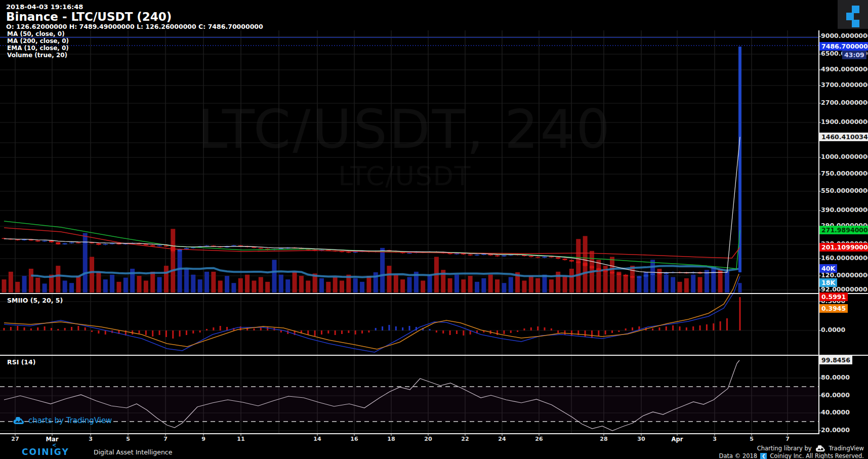 Image resolution: width=868 pixels, height=459 pixels. I want to click on charts-by-tradingview-link: charts by TradingView, so click(62, 421).